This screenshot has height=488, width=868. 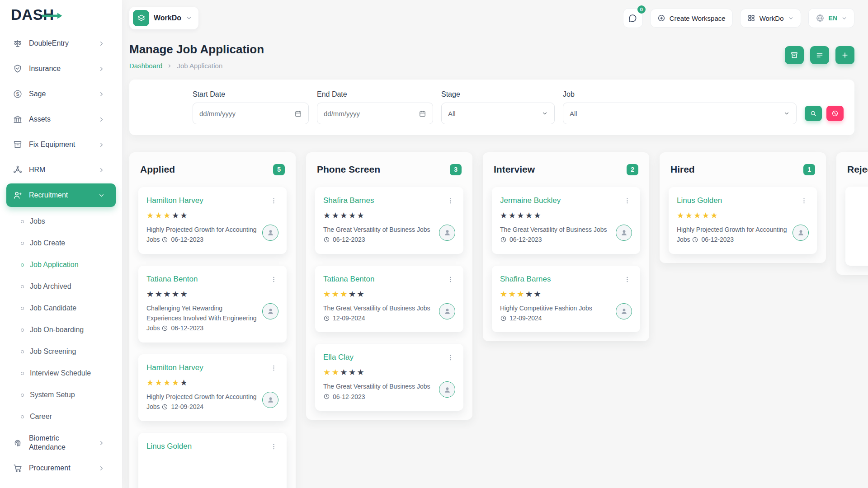 I want to click on submenu-item: Interview Schedule, so click(x=61, y=373).